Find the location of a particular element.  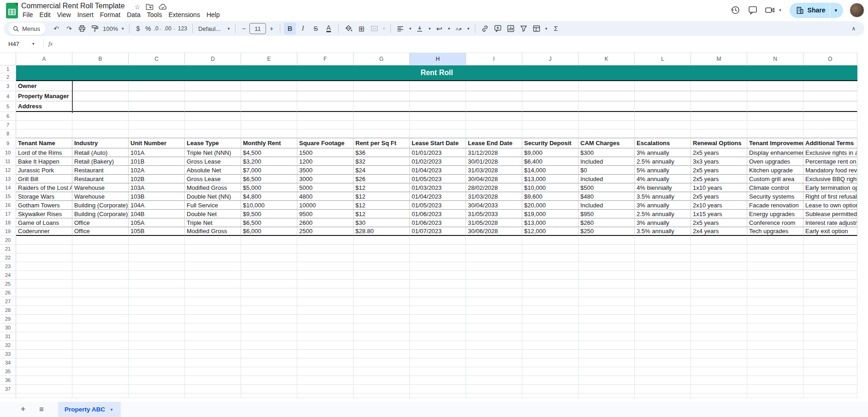

cell-L13: 4% annually is located at coordinates (663, 179).